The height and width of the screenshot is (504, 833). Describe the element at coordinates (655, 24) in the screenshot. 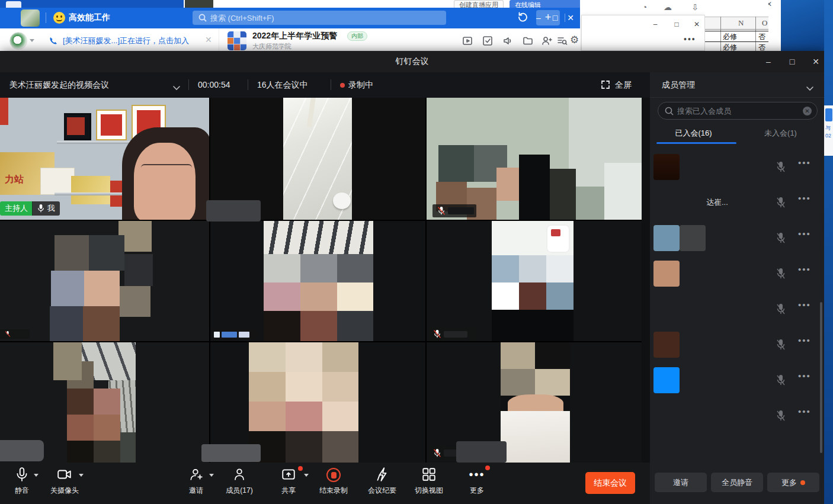

I see `popup-minimize-icon: –` at that location.